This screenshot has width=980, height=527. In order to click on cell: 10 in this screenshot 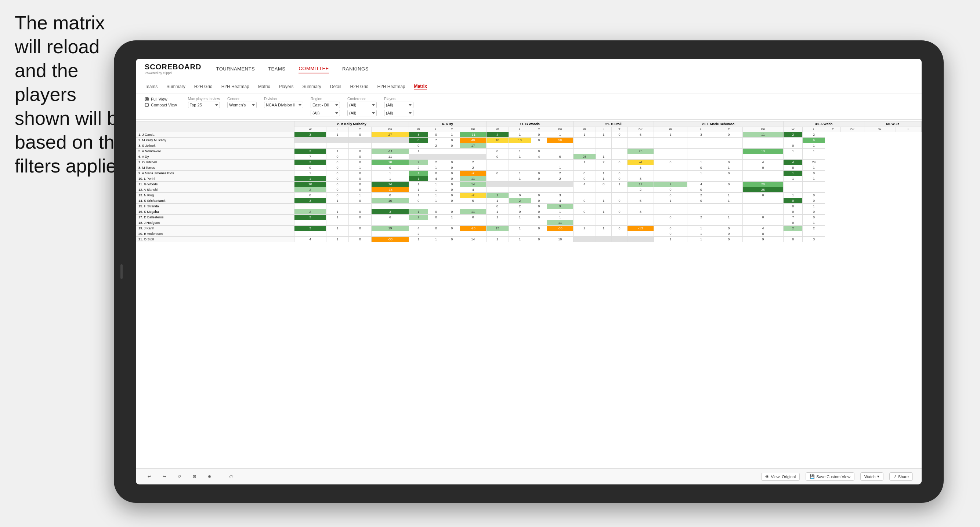, I will do `click(520, 140)`.